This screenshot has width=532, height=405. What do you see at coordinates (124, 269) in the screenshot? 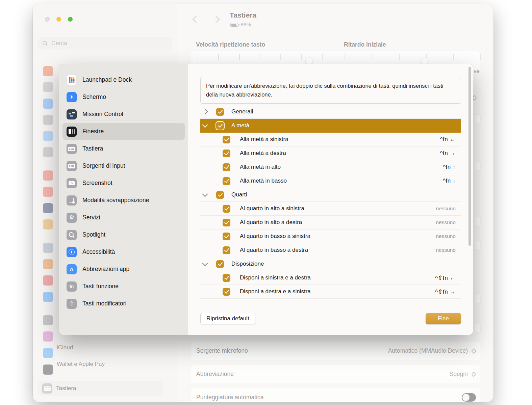
I see `modal-sidebar-item-abbreviazioni-app: AAbbreviazioni app` at bounding box center [124, 269].